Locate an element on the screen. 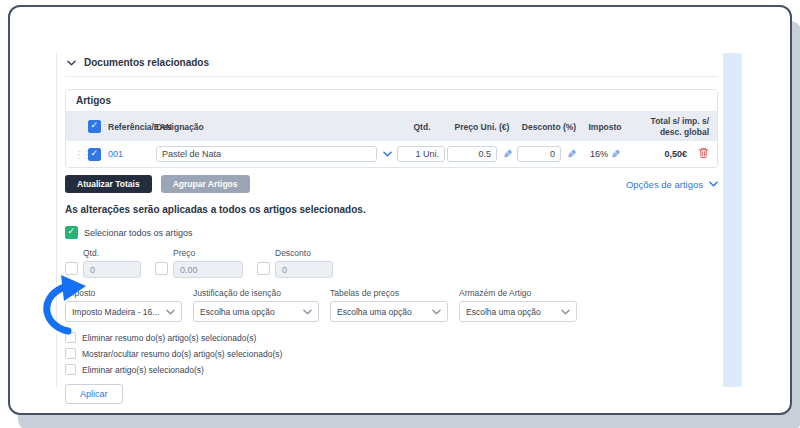 The image size is (800, 428). tax-select: Imposto Madeira - 16... is located at coordinates (124, 312).